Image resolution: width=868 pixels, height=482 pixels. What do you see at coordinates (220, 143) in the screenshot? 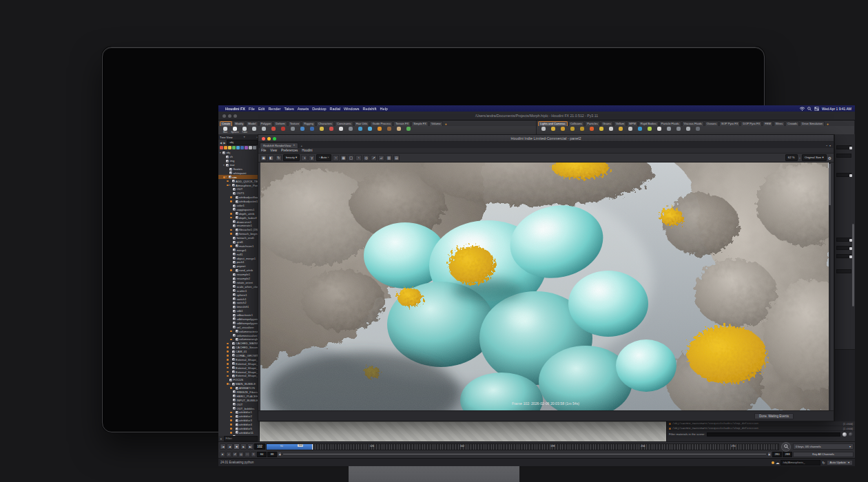
I see `back-icon: ◀` at bounding box center [220, 143].